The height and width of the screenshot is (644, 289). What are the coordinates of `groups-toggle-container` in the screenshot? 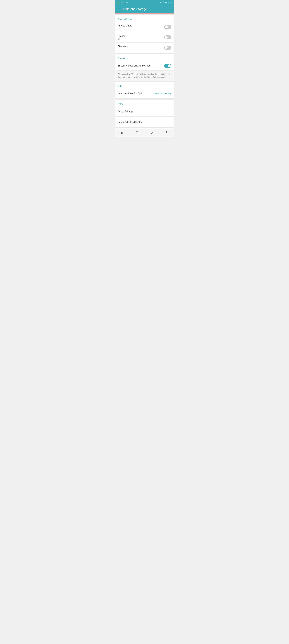 It's located at (167, 37).